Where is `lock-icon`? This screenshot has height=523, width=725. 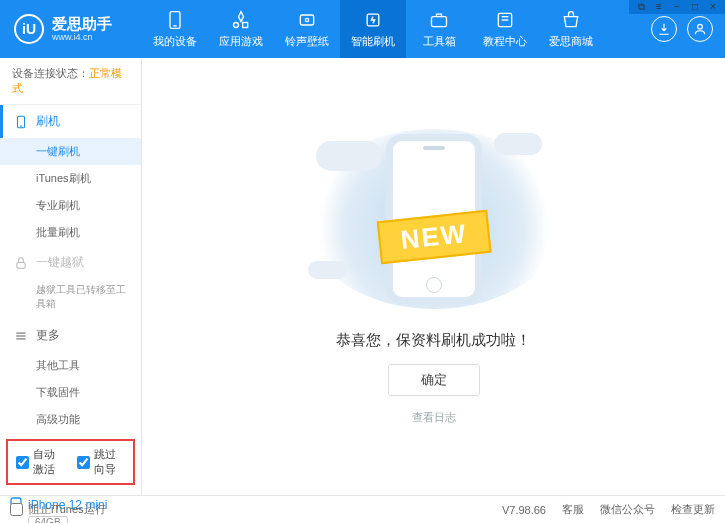
lock-icon is located at coordinates (21, 263).